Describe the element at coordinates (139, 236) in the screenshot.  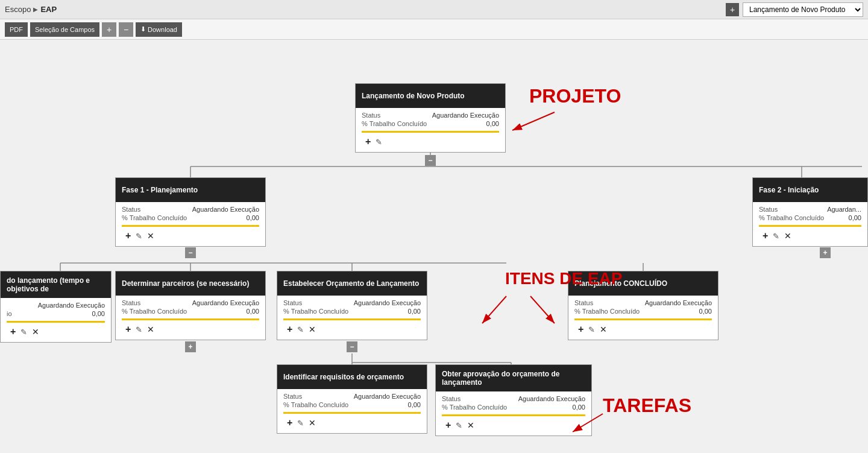
I see `fase1-edit-button: ✎` at that location.